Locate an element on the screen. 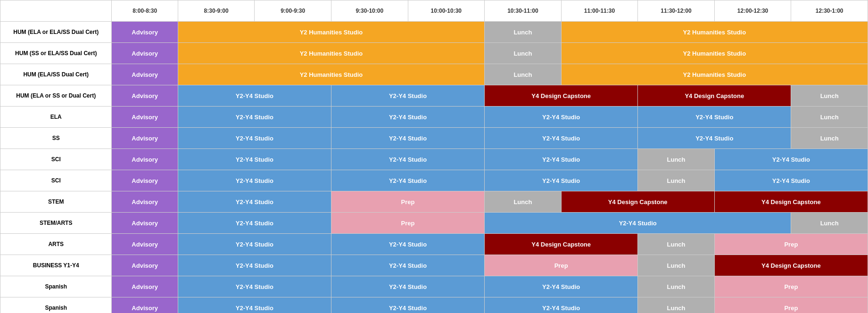  cell-3-3: Y4 Design Capstone is located at coordinates (561, 96).